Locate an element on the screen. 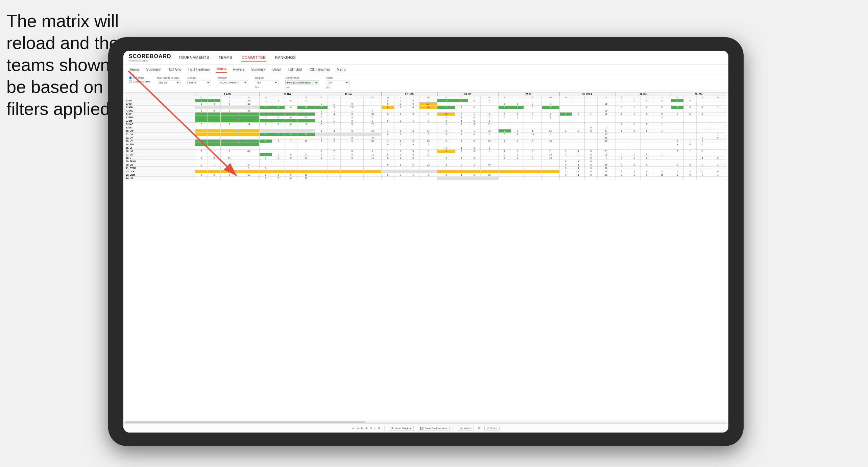 Image resolution: width=868 pixels, height=467 pixels. col-54uu: 54. UU is located at coordinates (643, 94).